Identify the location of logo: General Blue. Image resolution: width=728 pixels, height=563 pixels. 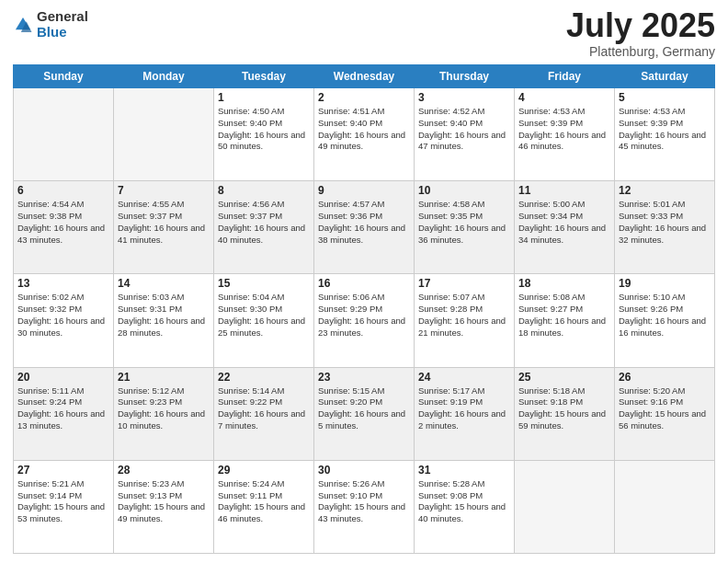
(51, 24).